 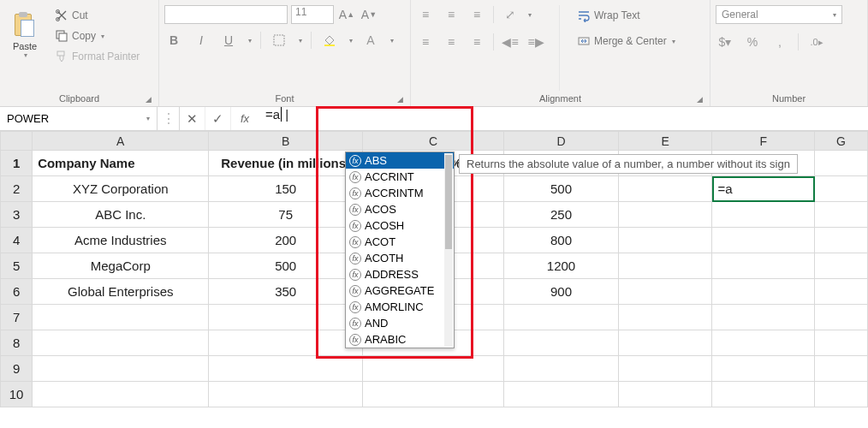 What do you see at coordinates (752, 42) in the screenshot?
I see `percent-format-button: %` at bounding box center [752, 42].